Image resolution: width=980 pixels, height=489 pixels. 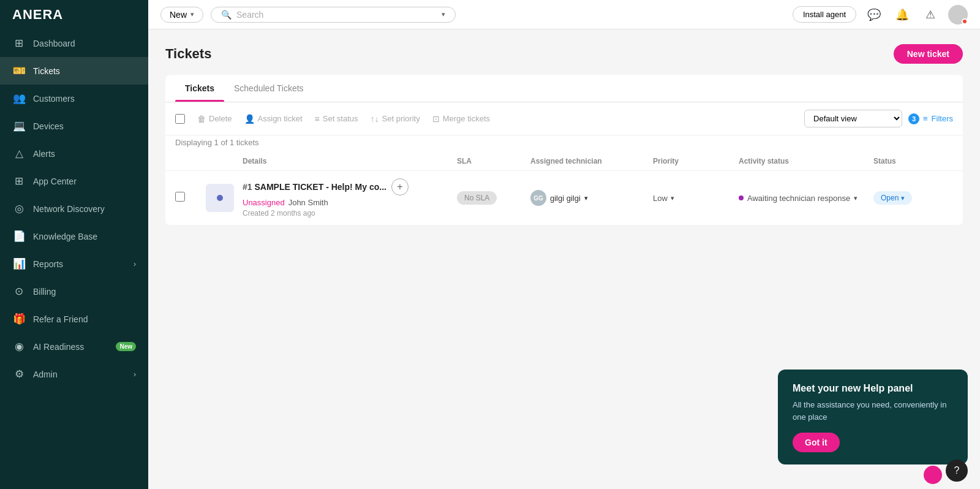 I want to click on sidebar-item-label: Customers, so click(x=54, y=99).